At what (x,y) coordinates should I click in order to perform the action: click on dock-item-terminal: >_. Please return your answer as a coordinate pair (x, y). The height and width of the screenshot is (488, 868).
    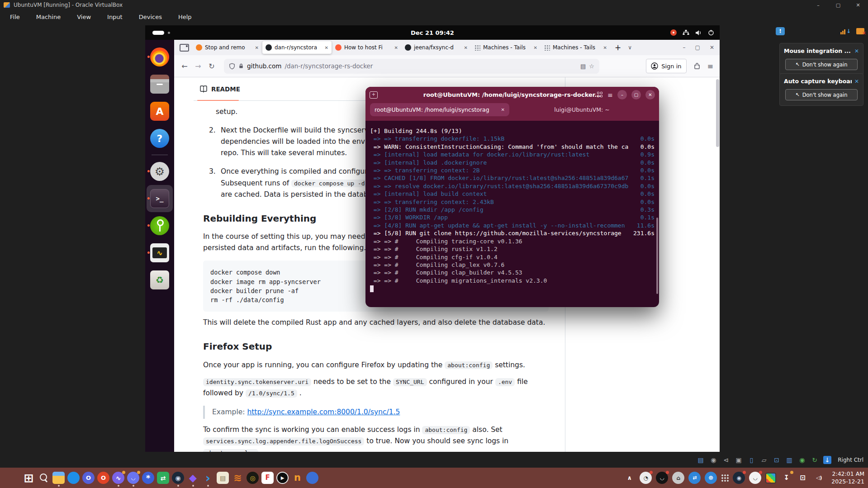
    Looking at the image, I should click on (160, 199).